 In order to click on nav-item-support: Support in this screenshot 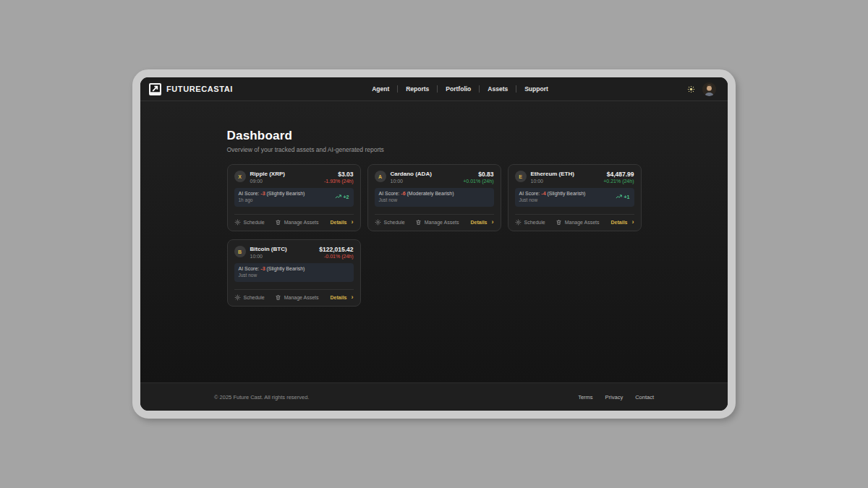, I will do `click(537, 89)`.